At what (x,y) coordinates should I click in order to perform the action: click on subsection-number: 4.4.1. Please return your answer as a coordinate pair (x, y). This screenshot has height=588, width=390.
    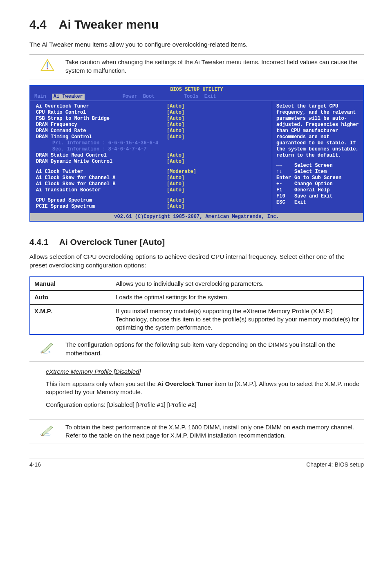
    Looking at the image, I should click on (39, 242).